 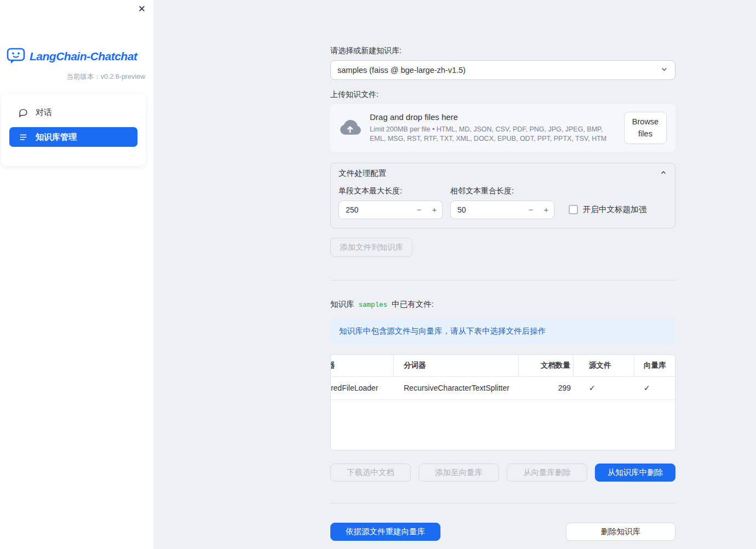 What do you see at coordinates (83, 56) in the screenshot?
I see `logo-text: LangChain-Chatchat` at bounding box center [83, 56].